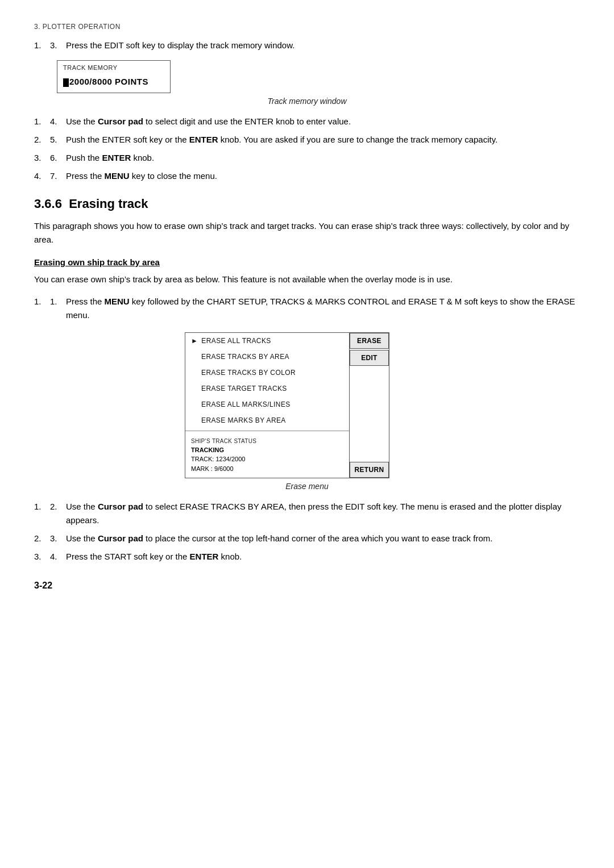 This screenshot has width=614, height=868. Describe the element at coordinates (114, 82) in the screenshot. I see `track-memory-value: 2000/8000 POINTS` at that location.